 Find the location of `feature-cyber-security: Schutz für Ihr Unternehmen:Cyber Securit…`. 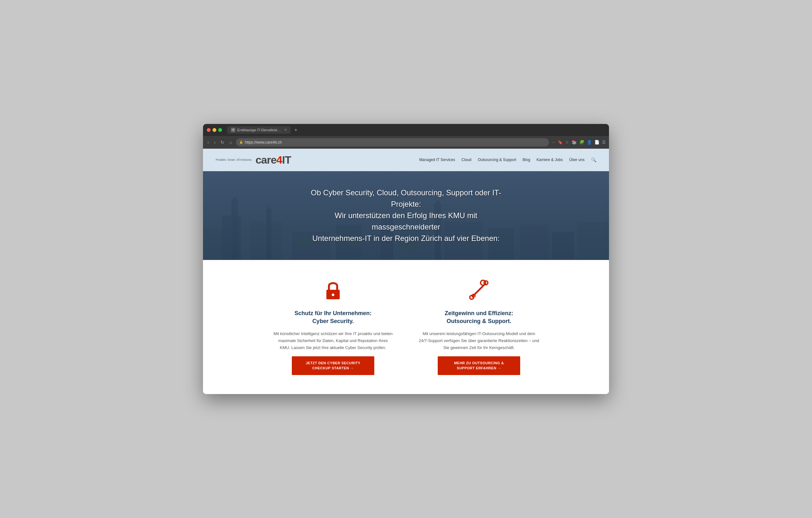

feature-cyber-security: Schutz für Ihr Unternehmen:Cyber Securit… is located at coordinates (333, 327).